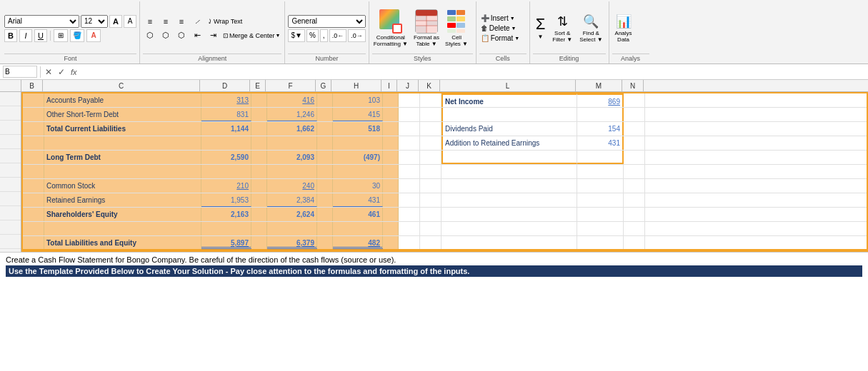  I want to click on col-header-N: N, so click(633, 86).